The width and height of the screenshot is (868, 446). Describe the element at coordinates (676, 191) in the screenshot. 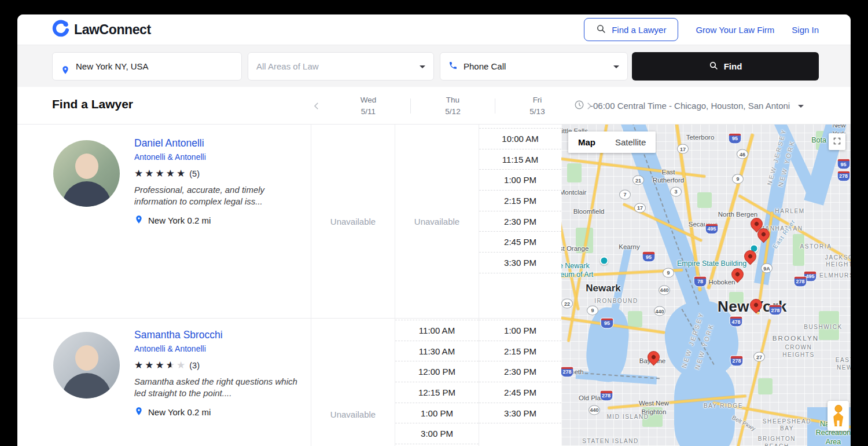

I see `road-shield: 3` at that location.